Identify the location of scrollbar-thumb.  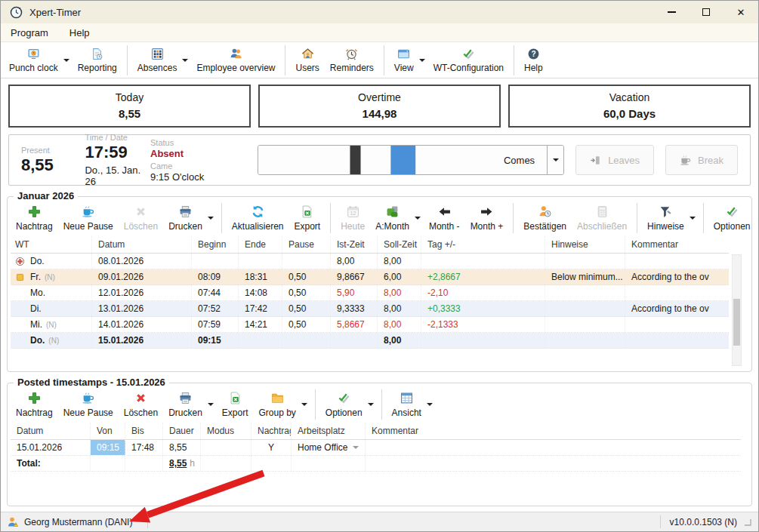
(737, 321).